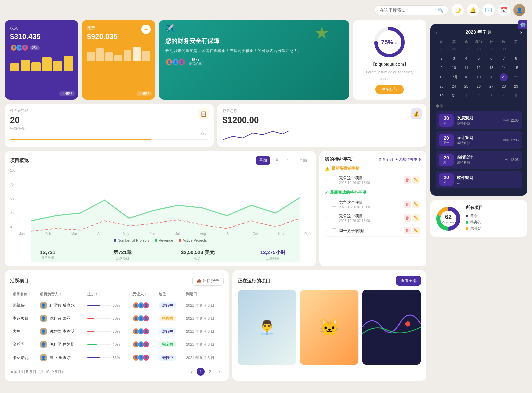 Image resolution: width=532 pixels, height=393 pixels. What do you see at coordinates (263, 161) in the screenshot?
I see `tab-week: 星期` at bounding box center [263, 161].